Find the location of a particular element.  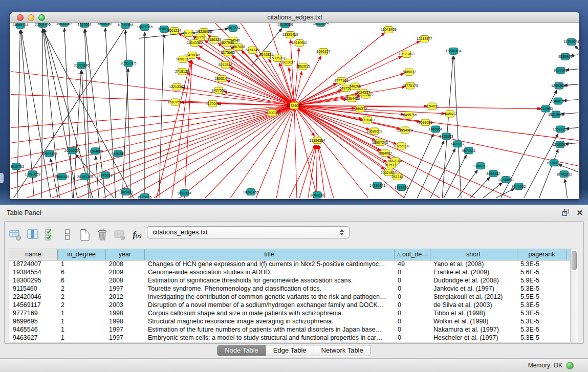

minimize-window-button is located at coordinates (31, 17).